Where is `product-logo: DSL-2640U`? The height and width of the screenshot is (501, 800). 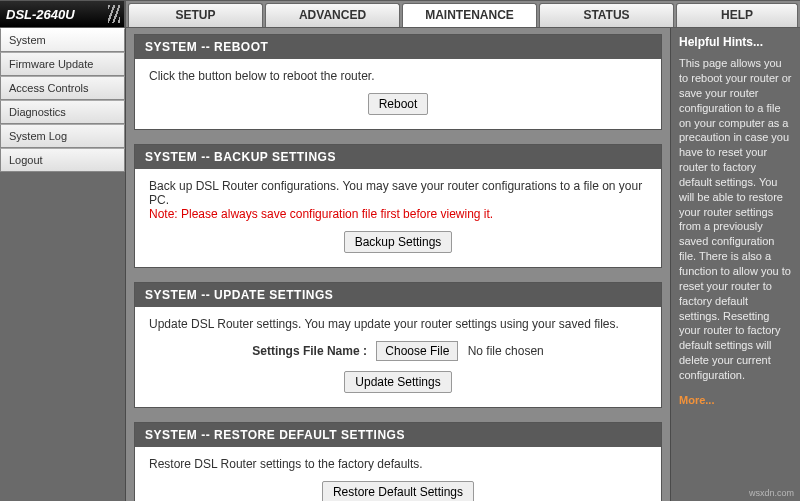
product-logo: DSL-2640U is located at coordinates (63, 14).